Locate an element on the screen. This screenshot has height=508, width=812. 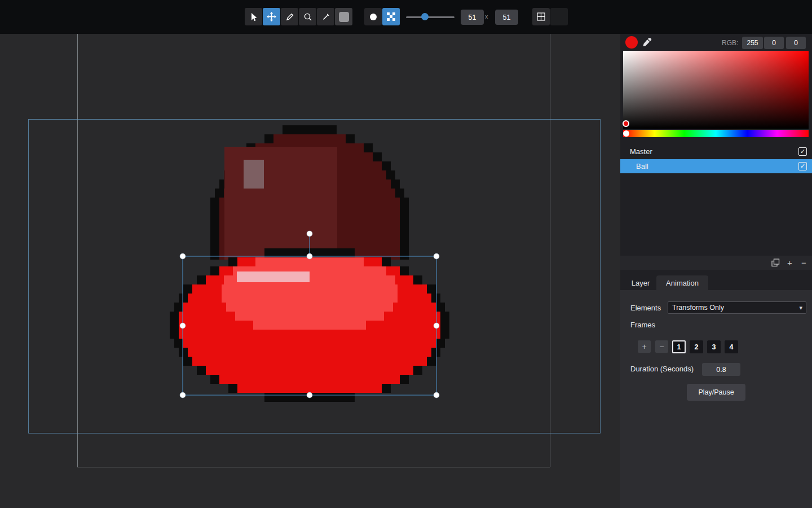
rgb-label: RGB: is located at coordinates (730, 43).